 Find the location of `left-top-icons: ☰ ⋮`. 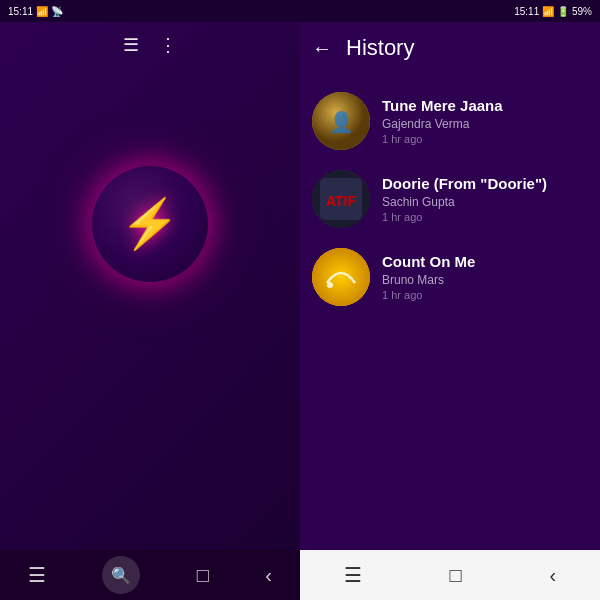

left-top-icons: ☰ ⋮ is located at coordinates (150, 43).